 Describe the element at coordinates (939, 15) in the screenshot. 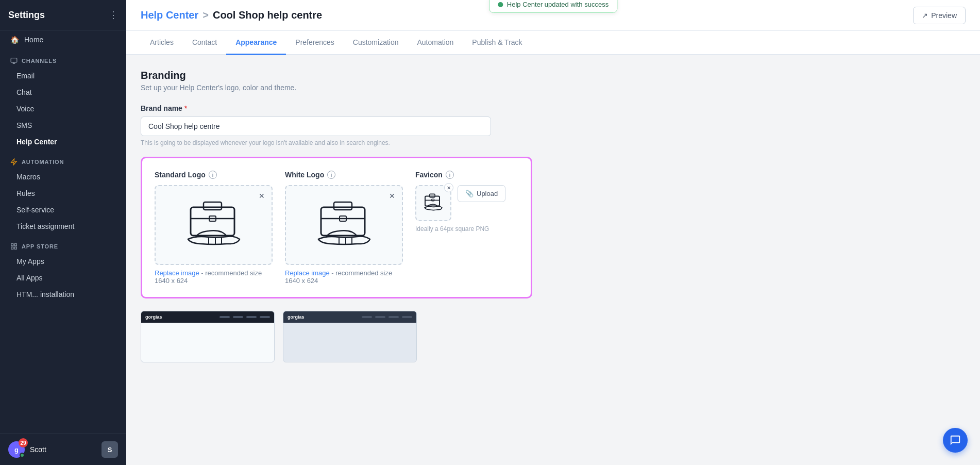

I see `preview-button: ↗ Preview` at that location.